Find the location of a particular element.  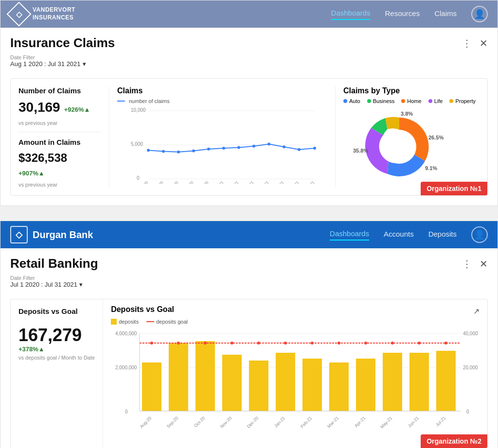

org1-line-chart-title: Claims is located at coordinates (222, 91).